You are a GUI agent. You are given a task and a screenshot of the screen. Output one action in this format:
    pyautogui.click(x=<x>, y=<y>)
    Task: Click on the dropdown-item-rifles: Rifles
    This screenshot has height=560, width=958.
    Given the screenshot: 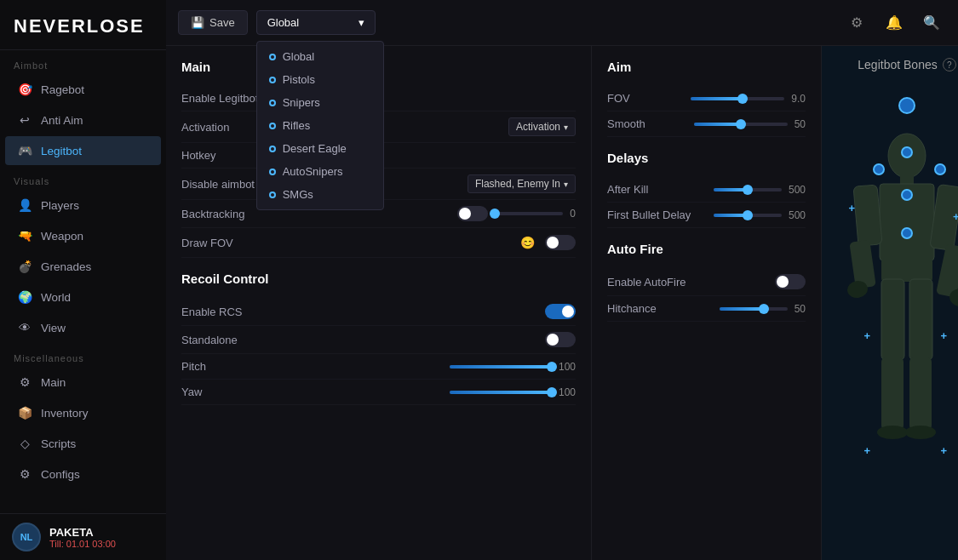 What is the action you would take?
    pyautogui.click(x=320, y=126)
    